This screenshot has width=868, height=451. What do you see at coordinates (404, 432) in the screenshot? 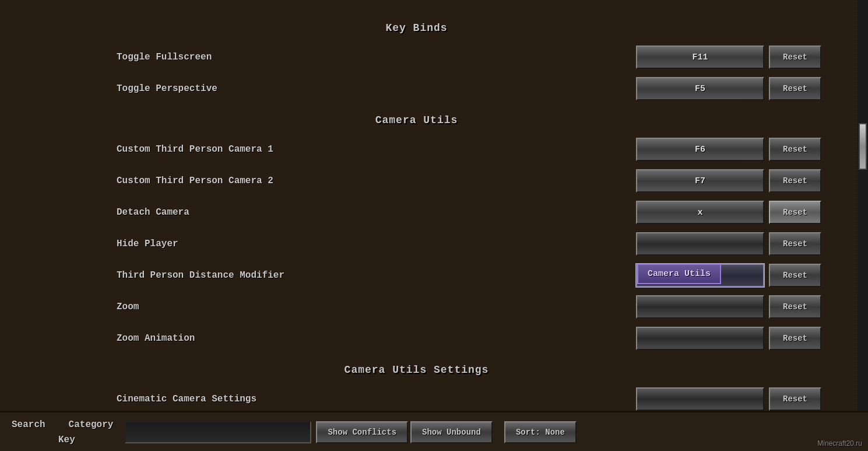
I see `bottom-buttons: Show Conflicts Show Unbound` at bounding box center [404, 432].